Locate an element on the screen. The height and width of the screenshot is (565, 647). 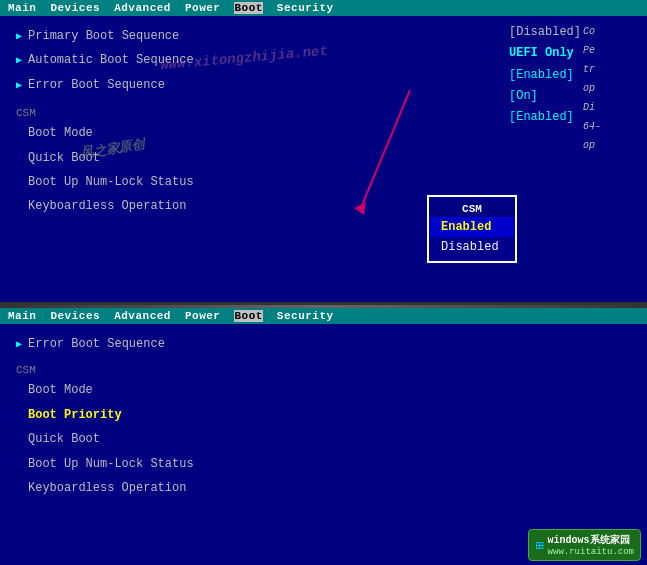
menu-quick-boot-b: Quick Boot is located at coordinates (324, 439).